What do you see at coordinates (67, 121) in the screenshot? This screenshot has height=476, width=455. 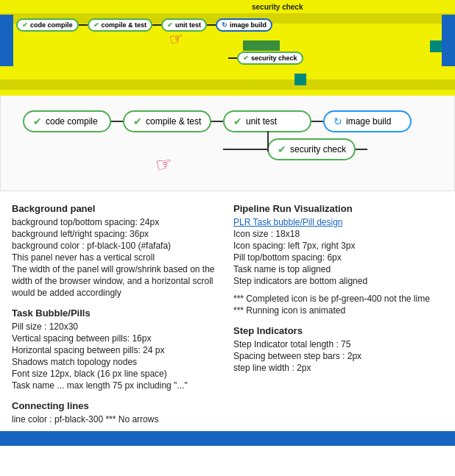 I see `pill-code-compile: ✔ code compile` at bounding box center [67, 121].